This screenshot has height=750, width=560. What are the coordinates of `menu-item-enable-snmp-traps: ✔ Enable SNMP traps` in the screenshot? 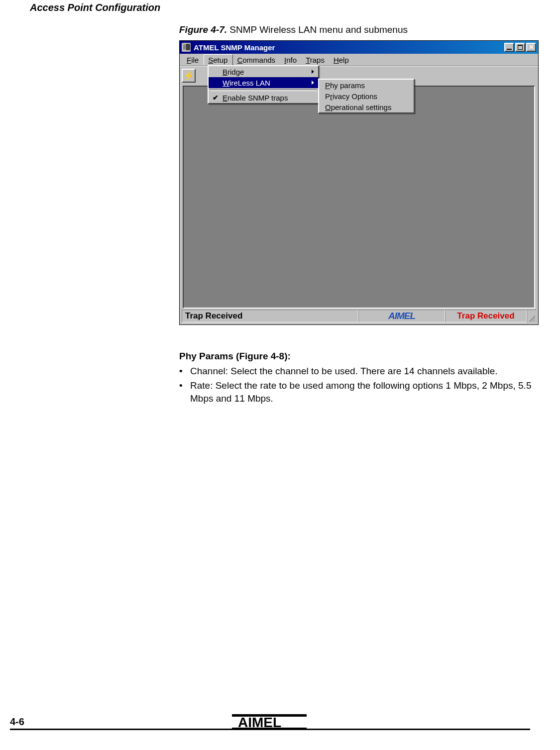 It's located at (263, 98).